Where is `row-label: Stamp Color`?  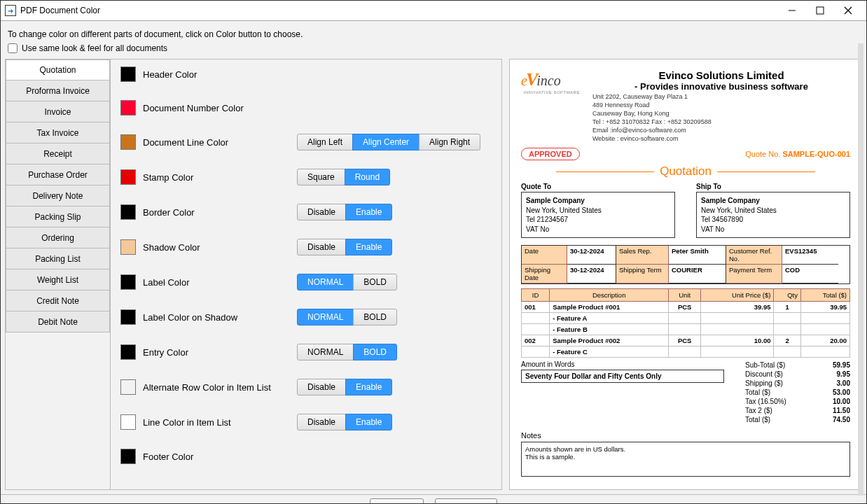
row-label: Stamp Color is located at coordinates (220, 178).